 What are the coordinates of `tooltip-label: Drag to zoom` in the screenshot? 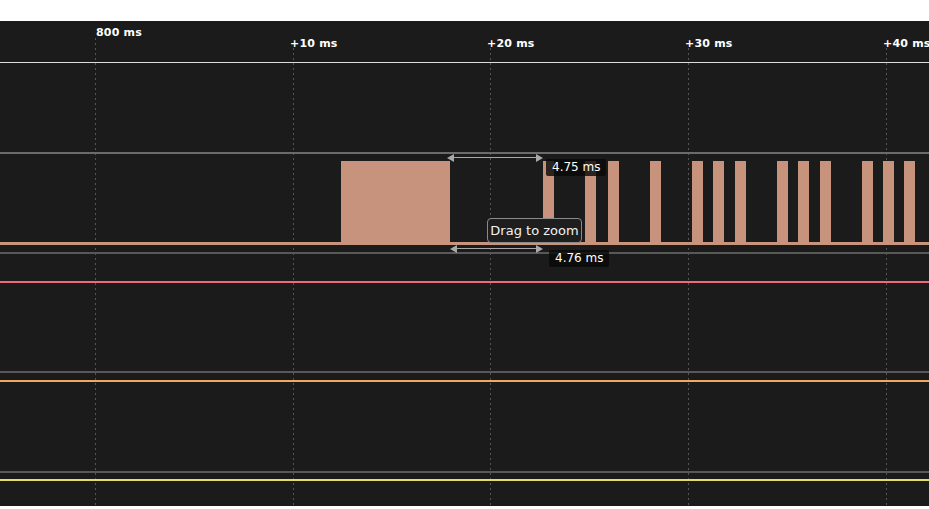 It's located at (534, 230).